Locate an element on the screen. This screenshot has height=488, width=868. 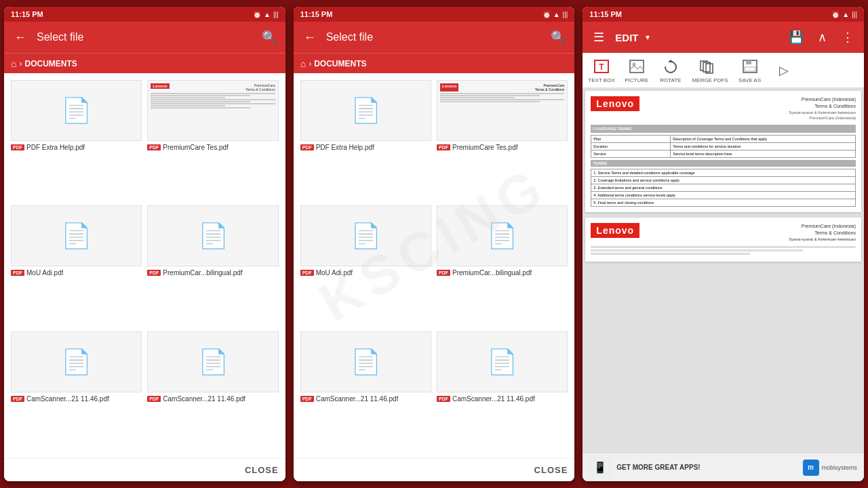
bottom-bar-2: CLOSE is located at coordinates (434, 470).